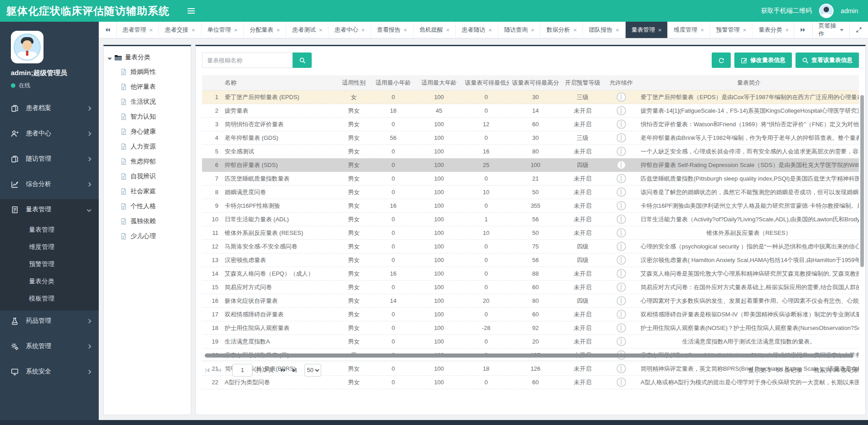  I want to click on tab: 患者随访 ×, so click(477, 30).